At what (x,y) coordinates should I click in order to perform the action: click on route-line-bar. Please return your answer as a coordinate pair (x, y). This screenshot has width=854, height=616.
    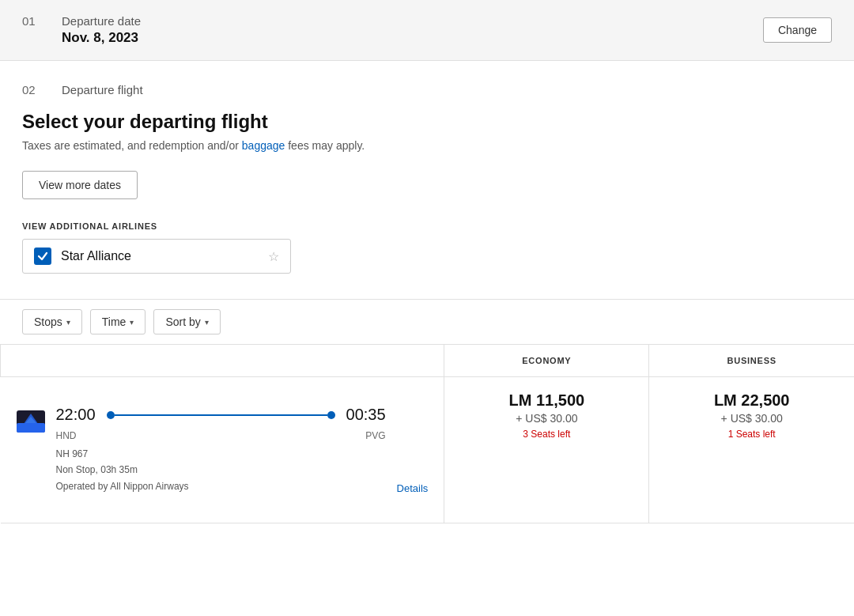
    Looking at the image, I should click on (221, 415).